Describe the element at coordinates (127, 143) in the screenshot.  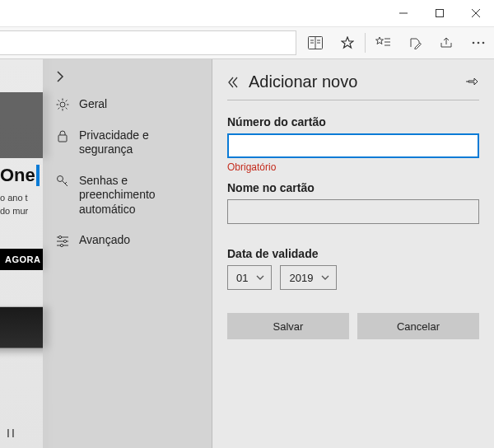
I see `sidebar-item-privacy: Privacidade e segurança` at that location.